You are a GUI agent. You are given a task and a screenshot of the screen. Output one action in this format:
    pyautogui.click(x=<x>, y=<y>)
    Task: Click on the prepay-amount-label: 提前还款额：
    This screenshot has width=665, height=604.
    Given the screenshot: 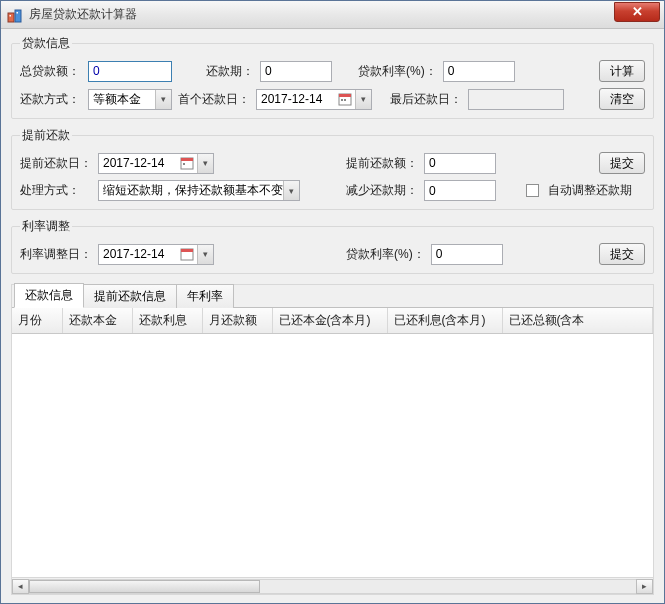 What is the action you would take?
    pyautogui.click(x=382, y=164)
    